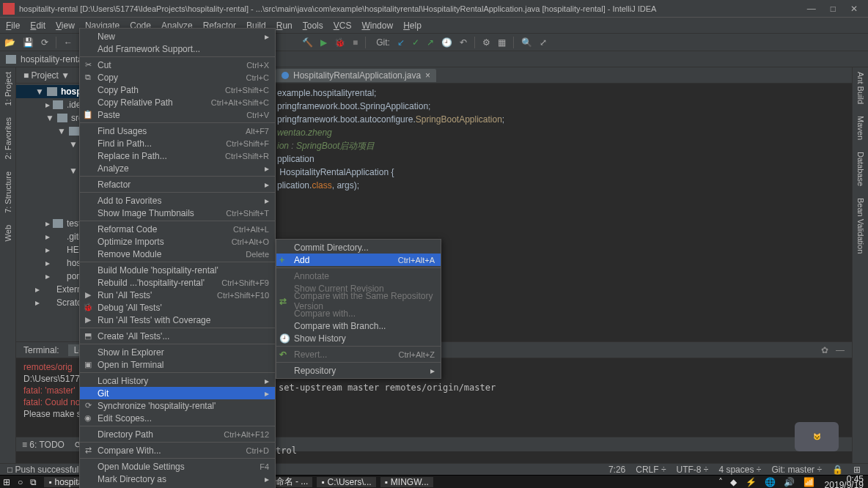  I want to click on save-icon: 💾, so click(28, 42).